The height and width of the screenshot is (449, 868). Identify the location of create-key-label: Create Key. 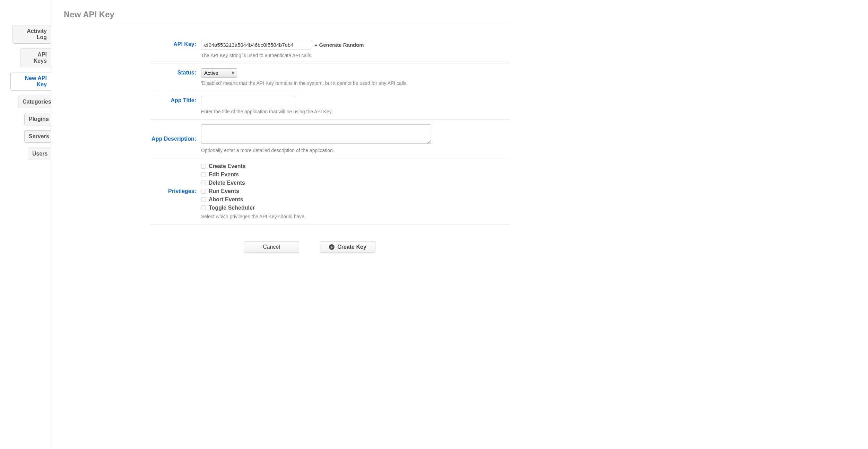
(352, 247).